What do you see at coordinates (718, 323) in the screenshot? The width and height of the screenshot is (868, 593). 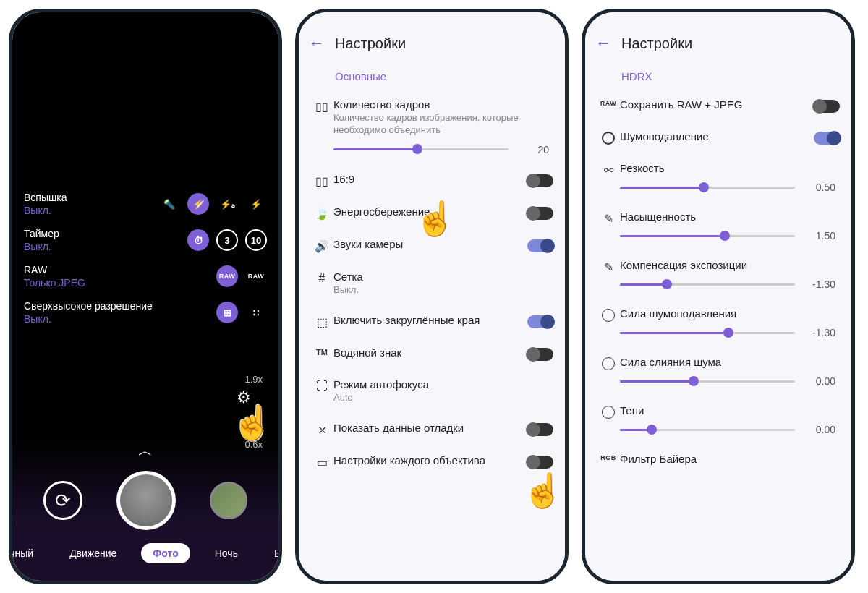 I see `row-dnstrength: Сила шумоподавления -1.30` at bounding box center [718, 323].